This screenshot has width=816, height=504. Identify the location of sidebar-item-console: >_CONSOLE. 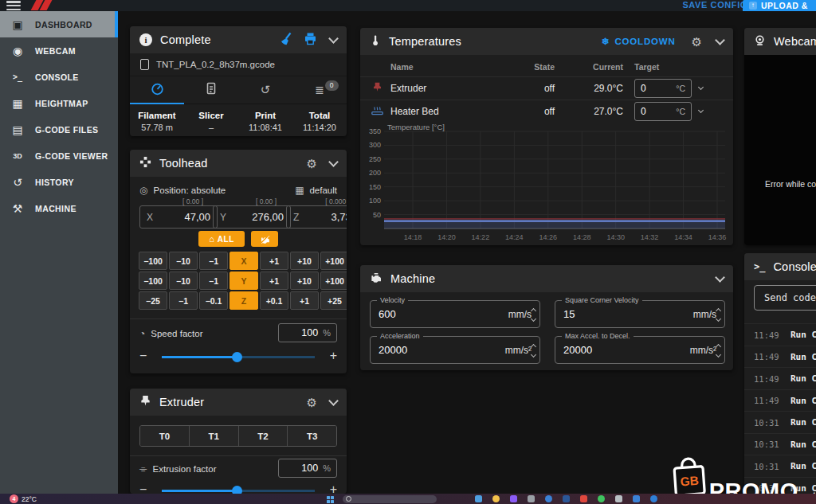
(59, 76).